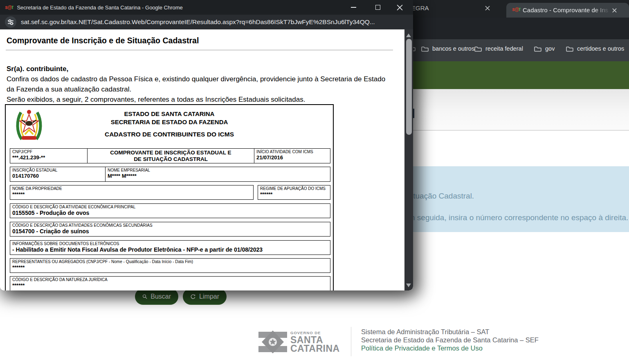 The height and width of the screenshot is (364, 629). Describe the element at coordinates (420, 8) in the screenshot. I see `tab-inactive-title: EGRA` at that location.